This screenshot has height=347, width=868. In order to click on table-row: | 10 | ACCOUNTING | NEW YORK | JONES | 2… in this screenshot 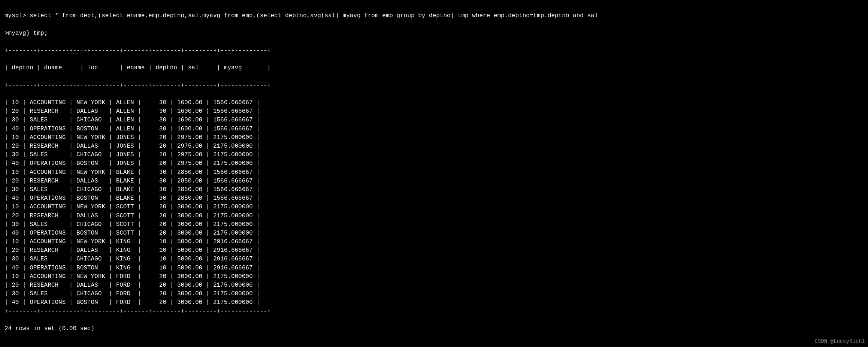, I will do `click(132, 138)`.